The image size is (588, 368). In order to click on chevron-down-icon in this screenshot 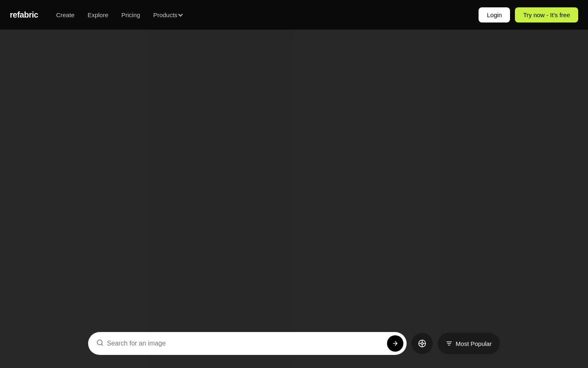, I will do `click(180, 14)`.